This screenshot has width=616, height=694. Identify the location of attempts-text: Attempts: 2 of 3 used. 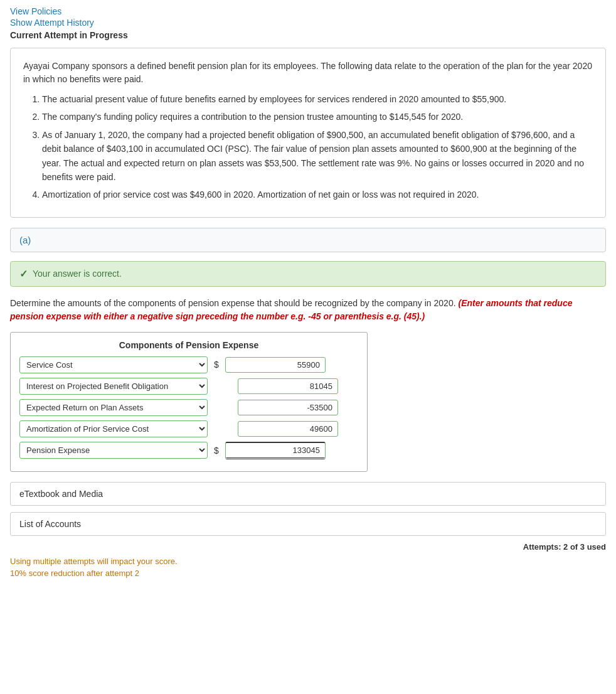
(565, 547).